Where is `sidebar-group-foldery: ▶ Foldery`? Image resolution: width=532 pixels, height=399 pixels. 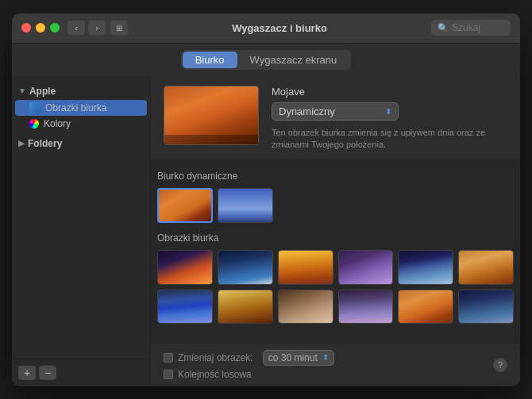 sidebar-group-foldery: ▶ Foldery is located at coordinates (81, 144).